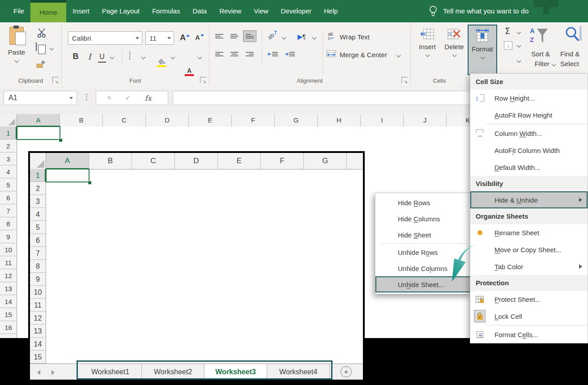 The image size is (588, 385). I want to click on enter-icon: ✓, so click(128, 98).